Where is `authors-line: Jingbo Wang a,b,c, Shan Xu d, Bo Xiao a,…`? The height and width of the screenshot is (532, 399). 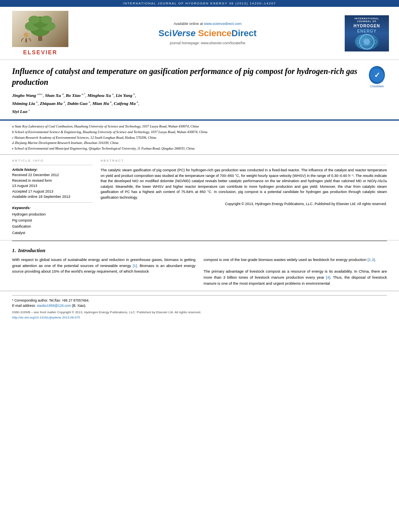
authors-line: Jingbo Wang a,b,c, Shan Xu d, Bo Xiao a,… is located at coordinates (187, 104).